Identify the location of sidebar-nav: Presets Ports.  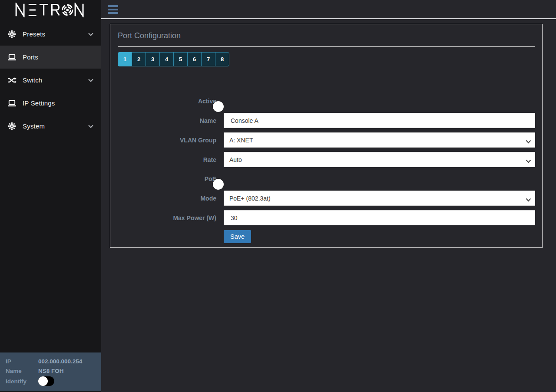
(50, 80).